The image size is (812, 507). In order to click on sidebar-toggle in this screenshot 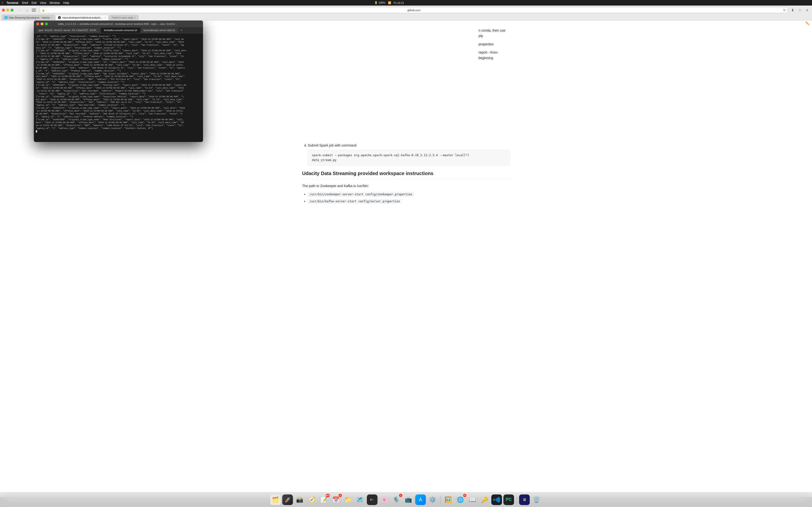, I will do `click(35, 10)`.